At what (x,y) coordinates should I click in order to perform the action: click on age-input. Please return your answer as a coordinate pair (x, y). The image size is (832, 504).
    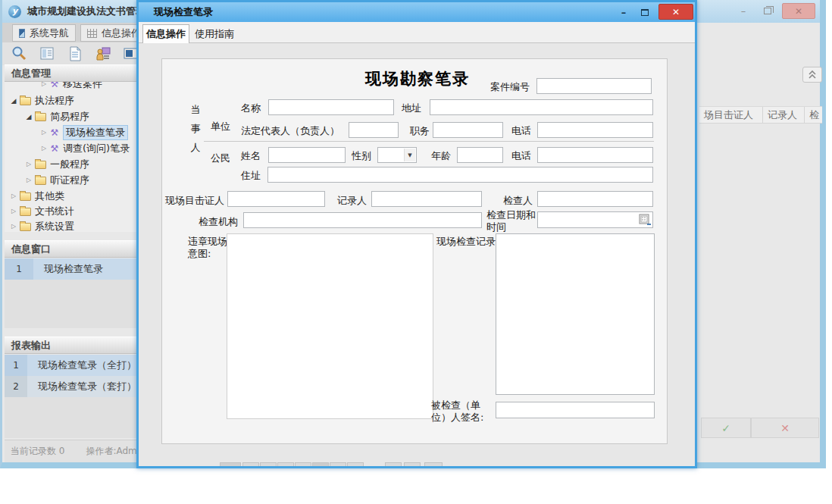
    Looking at the image, I should click on (480, 155).